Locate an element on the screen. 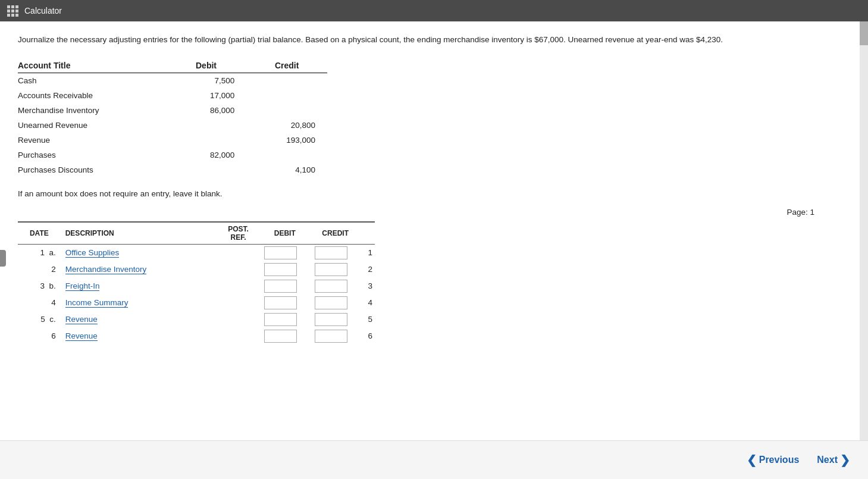 The image size is (868, 479). journal-line-number: 1 is located at coordinates (368, 252).